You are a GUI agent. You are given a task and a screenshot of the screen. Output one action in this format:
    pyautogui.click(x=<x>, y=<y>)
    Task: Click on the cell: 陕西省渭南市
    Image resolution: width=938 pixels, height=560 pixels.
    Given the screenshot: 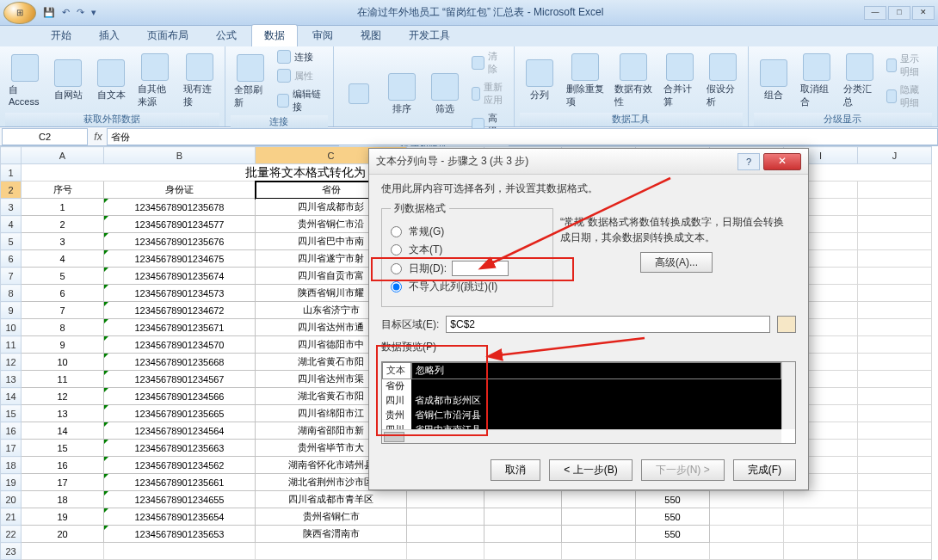 What is the action you would take?
    pyautogui.click(x=331, y=534)
    